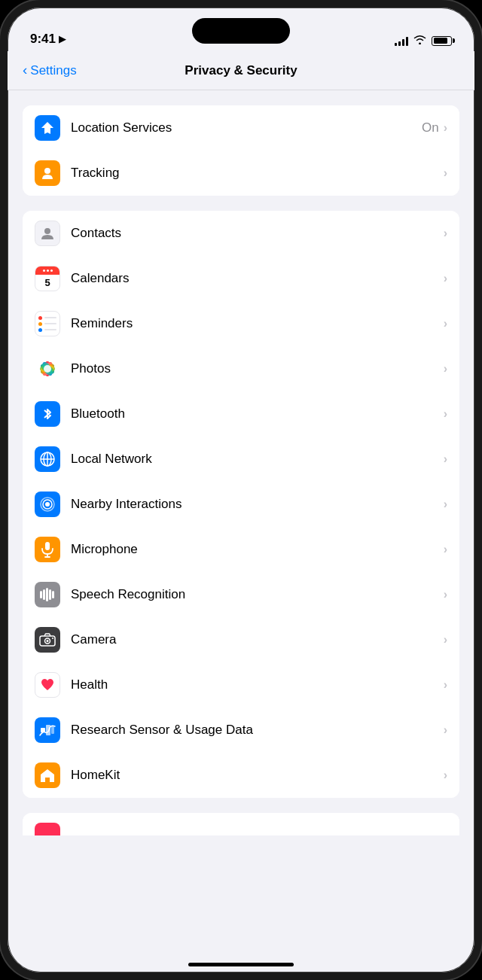 This screenshot has width=482, height=980. I want to click on row-contacts: Contacts ›, so click(241, 233).